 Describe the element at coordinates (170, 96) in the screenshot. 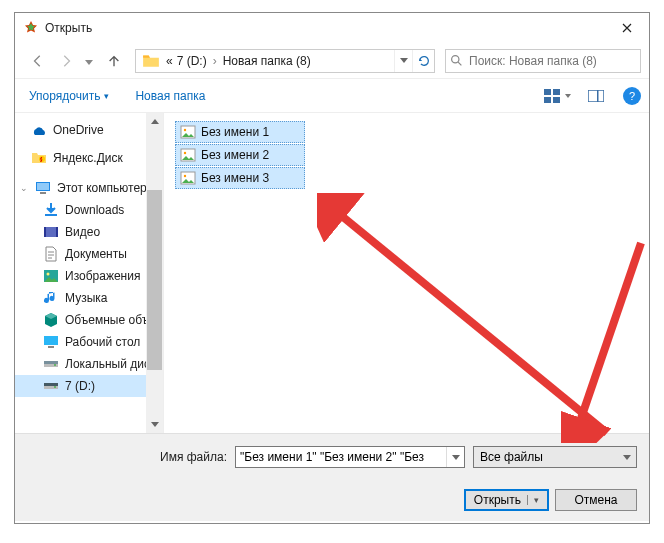

I see `new-folder-label: Новая папка` at that location.